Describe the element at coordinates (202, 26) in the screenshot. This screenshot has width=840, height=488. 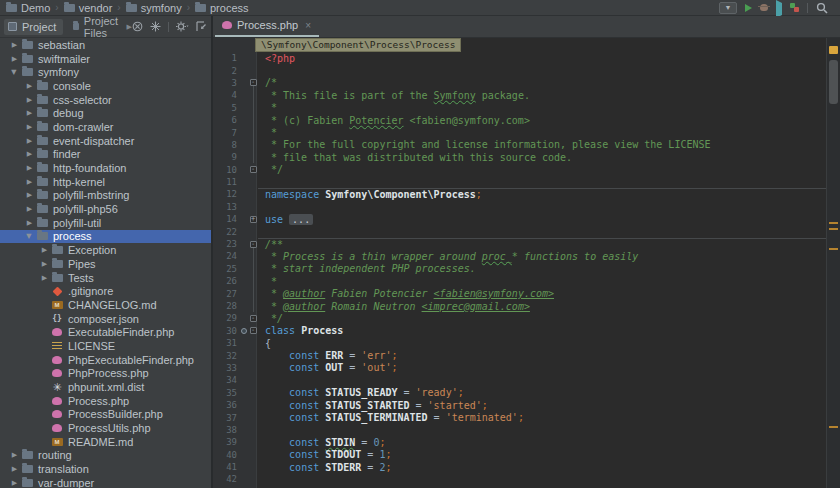
I see `hide-button` at that location.